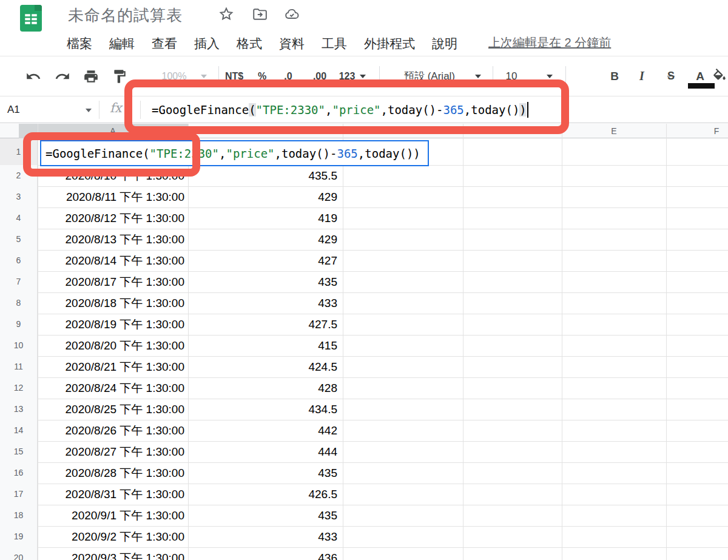 The height and width of the screenshot is (560, 728). Describe the element at coordinates (266, 239) in the screenshot. I see `cell-B5: 429` at that location.